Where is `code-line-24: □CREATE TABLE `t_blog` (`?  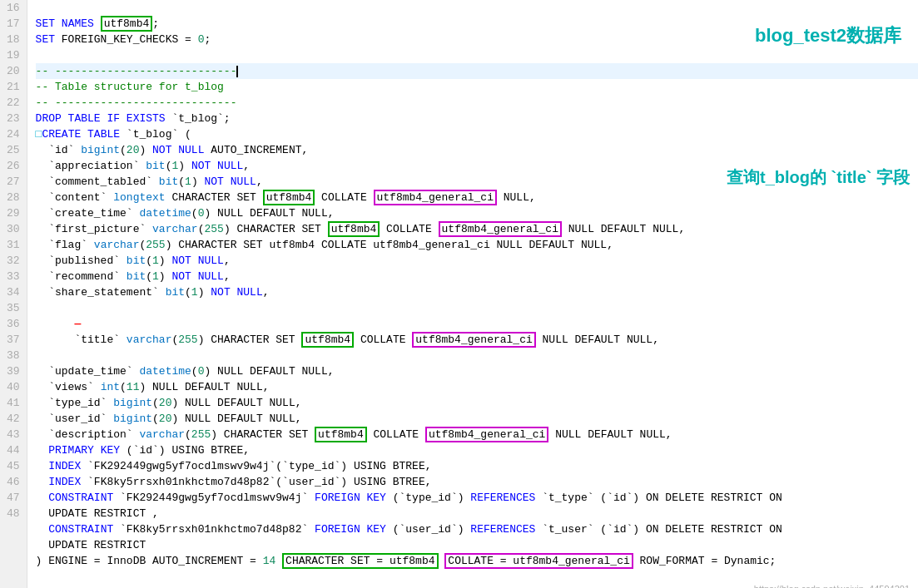 code-line-24: □CREATE TABLE `t_blog` ( is located at coordinates (477, 135).